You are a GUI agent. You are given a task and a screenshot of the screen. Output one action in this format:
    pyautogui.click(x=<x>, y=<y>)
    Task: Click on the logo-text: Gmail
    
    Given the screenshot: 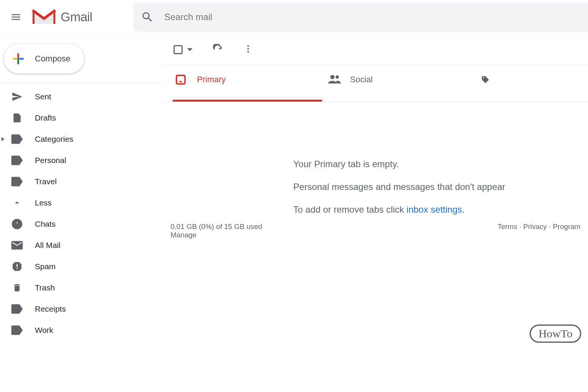 What is the action you would take?
    pyautogui.click(x=77, y=17)
    